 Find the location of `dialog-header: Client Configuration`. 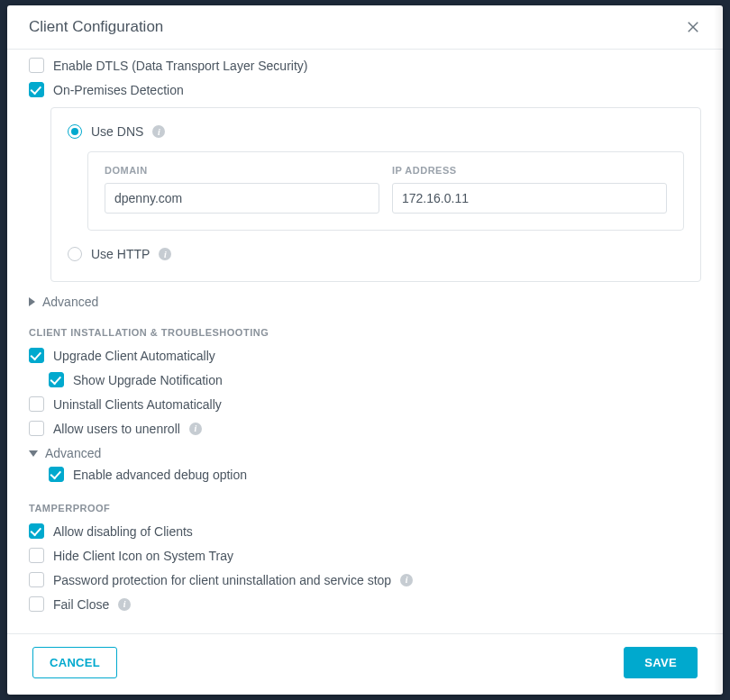

dialog-header: Client Configuration is located at coordinates (365, 27).